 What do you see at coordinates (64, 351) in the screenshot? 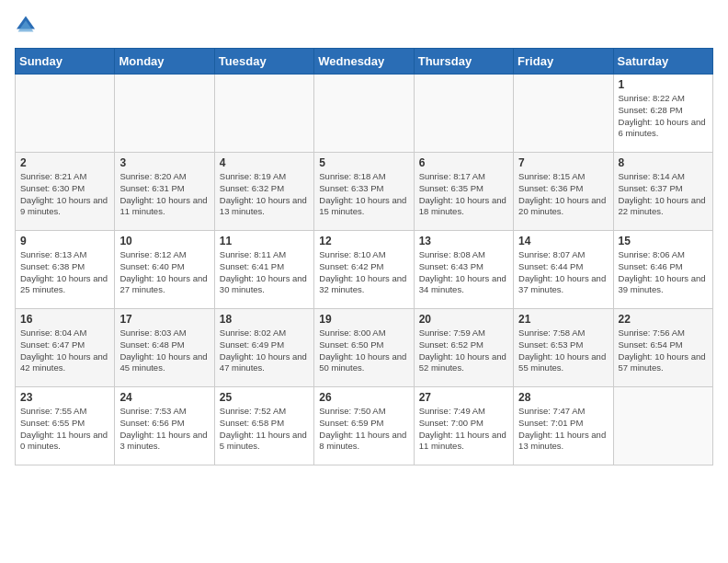
I see `day-info: Sunrise: 8:04 AM Sunset: 6:47 PM Dayligh…` at bounding box center [64, 351].